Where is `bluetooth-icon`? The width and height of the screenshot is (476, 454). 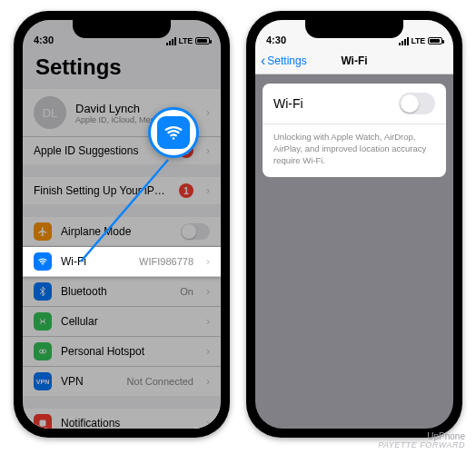
bluetooth-icon is located at coordinates (43, 291).